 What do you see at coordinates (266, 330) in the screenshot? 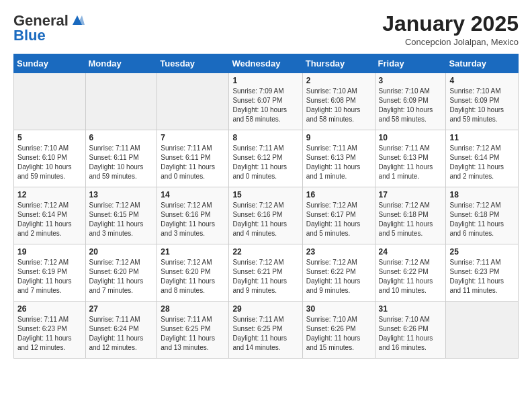
I see `calendar-cell: 29Sunrise: 7:11 AM Sunset: 6:25 PM Dayli…` at bounding box center [266, 330].